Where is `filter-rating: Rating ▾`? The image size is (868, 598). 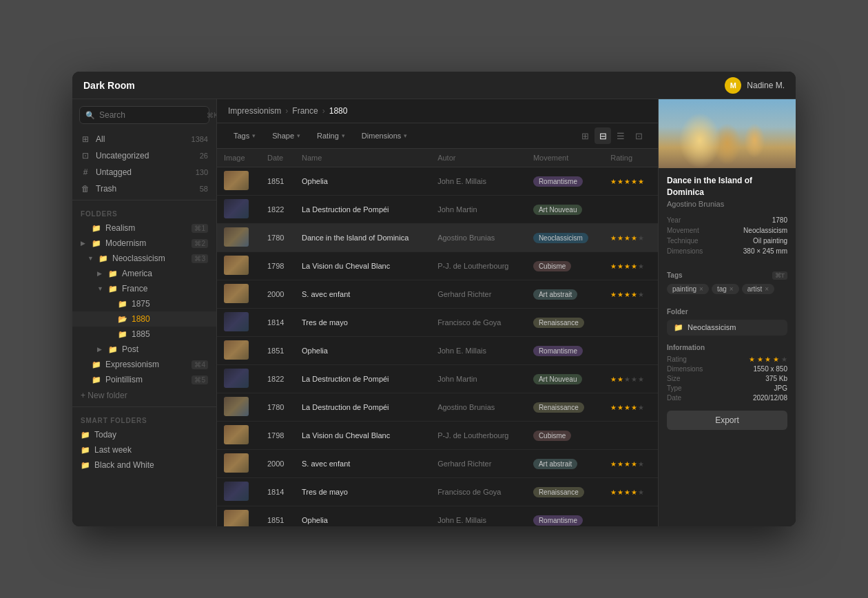
filter-rating: Rating ▾ is located at coordinates (331, 136).